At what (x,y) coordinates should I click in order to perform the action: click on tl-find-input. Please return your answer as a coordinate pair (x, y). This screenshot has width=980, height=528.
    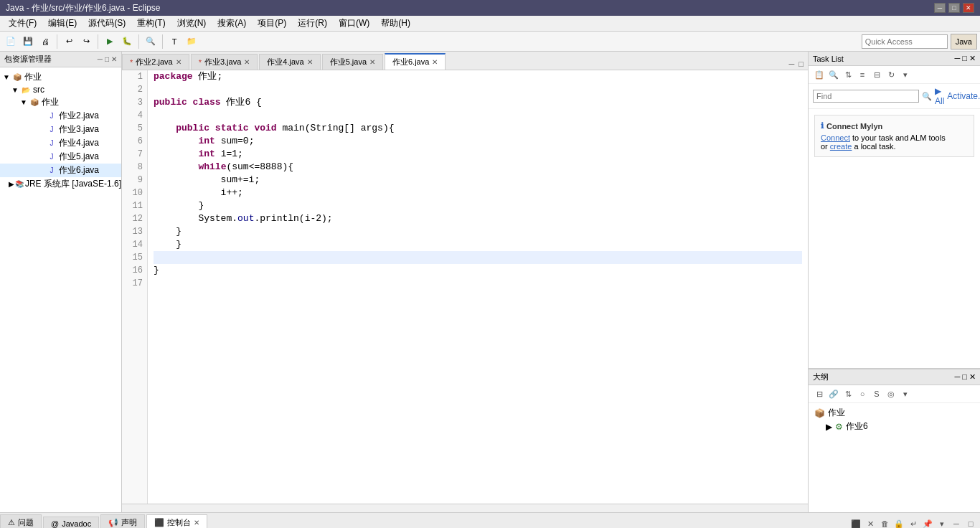
    Looking at the image, I should click on (866, 96).